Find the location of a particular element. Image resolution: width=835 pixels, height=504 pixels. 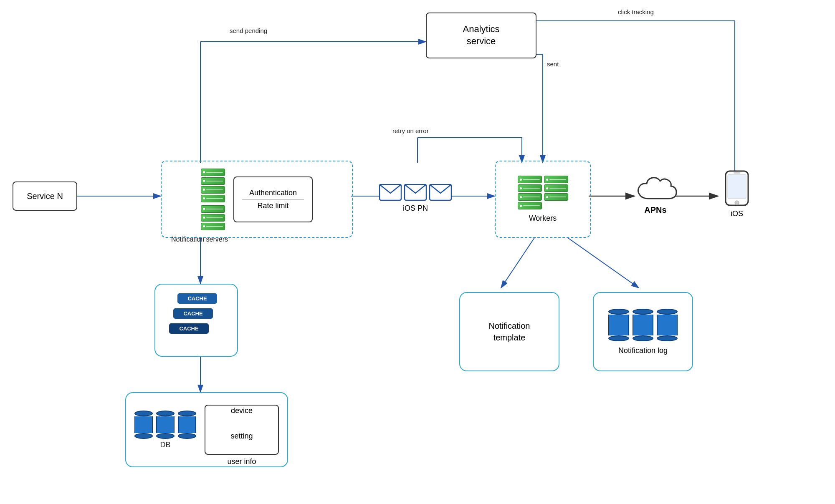

cache-item-1: CACHE is located at coordinates (197, 299).